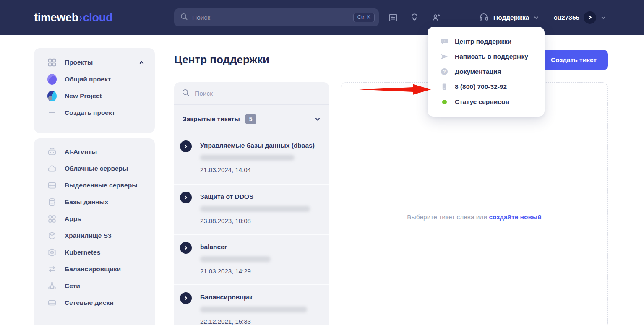 Image resolution: width=644 pixels, height=325 pixels. I want to click on ticket-title: balancer, so click(261, 247).